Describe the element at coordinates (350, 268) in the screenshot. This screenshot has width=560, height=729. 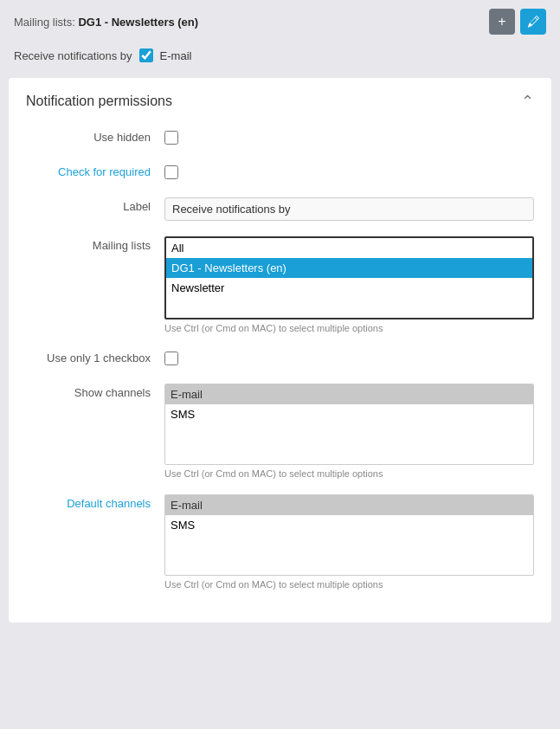
I see `mailing-list-option-dg1: DG1 - Newsletters (en)` at that location.